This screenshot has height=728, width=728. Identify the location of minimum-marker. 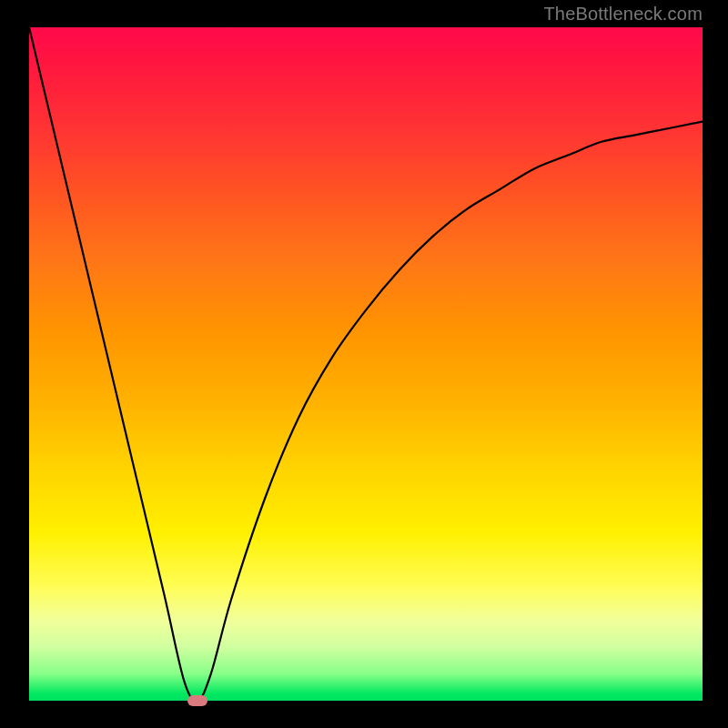
(197, 701).